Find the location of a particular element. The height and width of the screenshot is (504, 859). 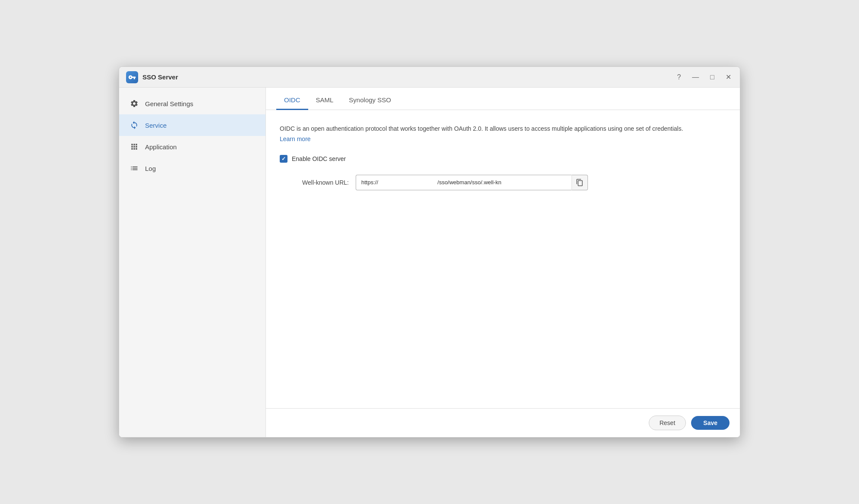

close-button: ✕ is located at coordinates (729, 77).